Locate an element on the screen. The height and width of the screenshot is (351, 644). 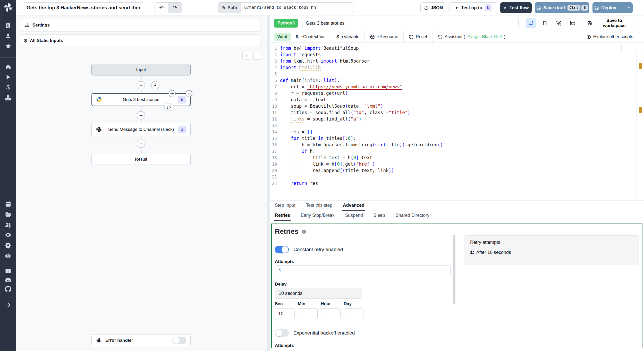
flow-title-input is located at coordinates (83, 8).